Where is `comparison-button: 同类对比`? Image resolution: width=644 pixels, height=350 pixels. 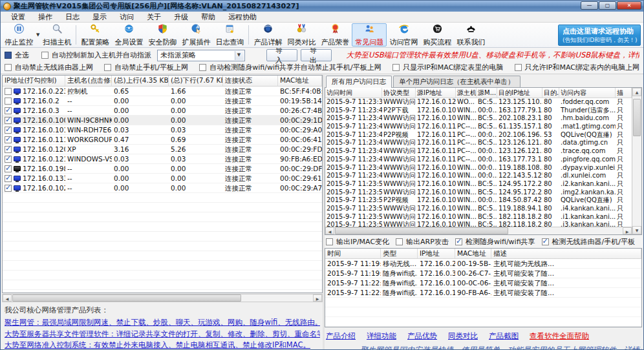 comparison-button: 同类对比 is located at coordinates (301, 35).